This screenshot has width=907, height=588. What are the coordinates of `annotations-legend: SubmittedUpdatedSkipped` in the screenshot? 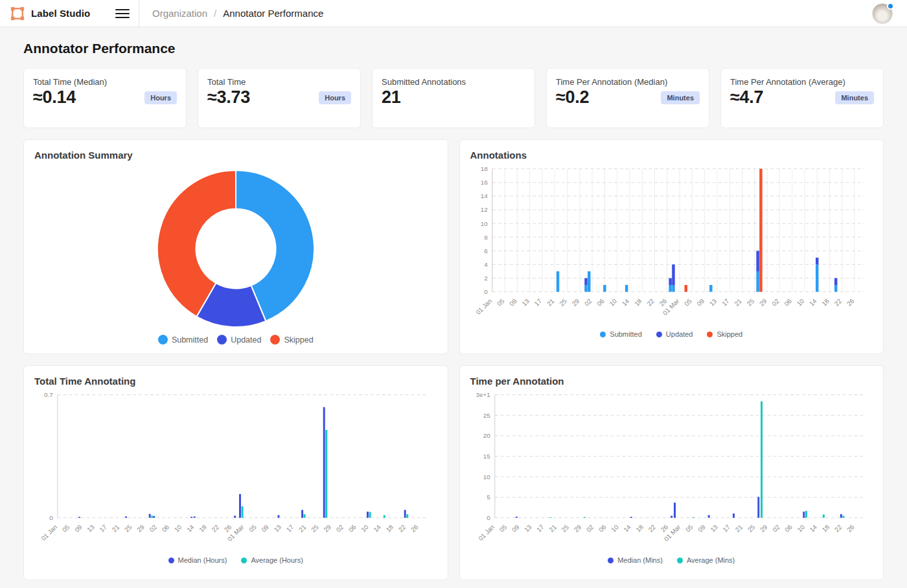 It's located at (672, 334).